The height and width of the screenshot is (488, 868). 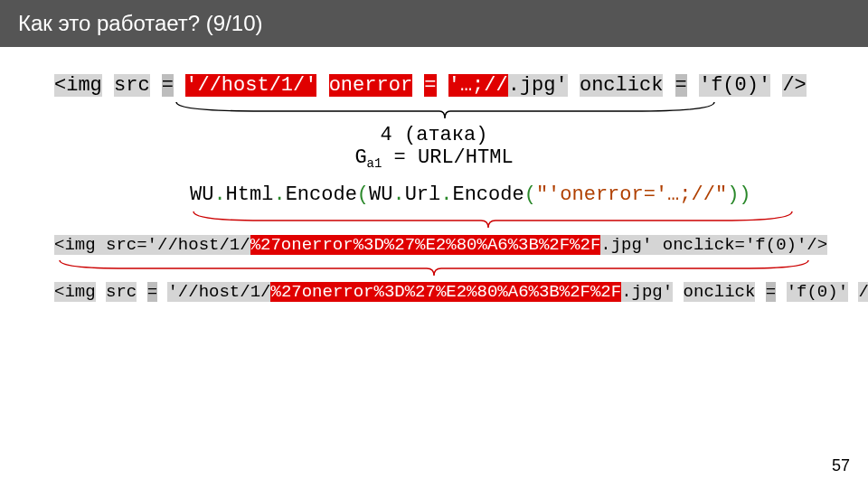 I want to click on page-number: 57, so click(x=841, y=466).